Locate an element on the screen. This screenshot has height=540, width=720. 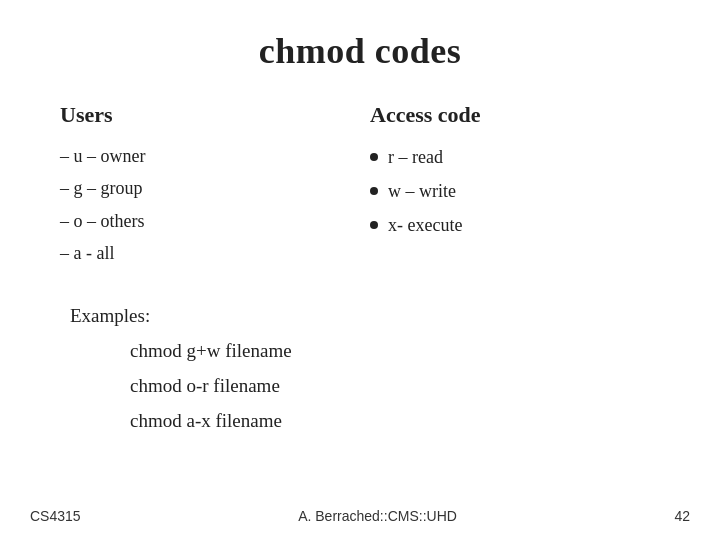
example-line: chmod g+w filename is located at coordinates (395, 350).